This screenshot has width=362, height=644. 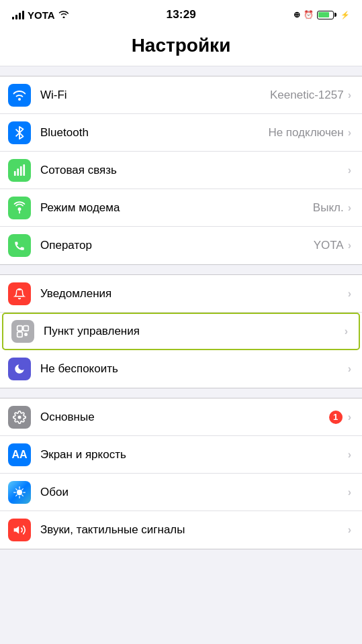 I want to click on general-icon-bg, so click(x=19, y=417).